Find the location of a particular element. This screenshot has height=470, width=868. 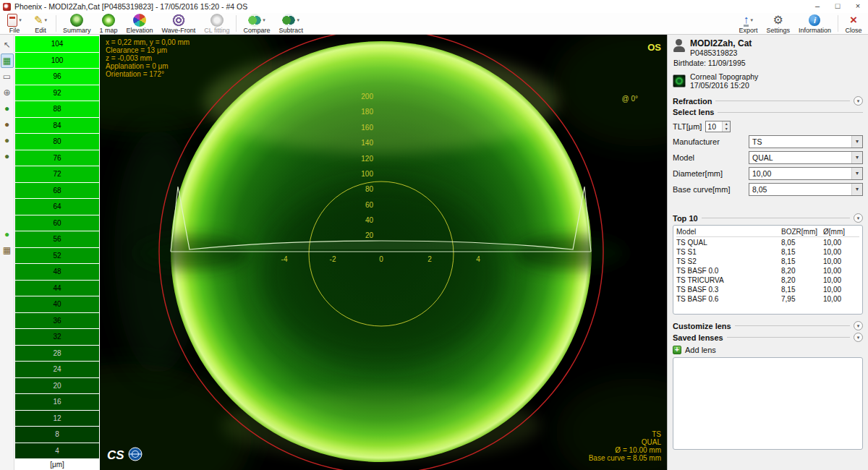

table-row: TS TRICURVA8,2010,00 is located at coordinates (768, 281).